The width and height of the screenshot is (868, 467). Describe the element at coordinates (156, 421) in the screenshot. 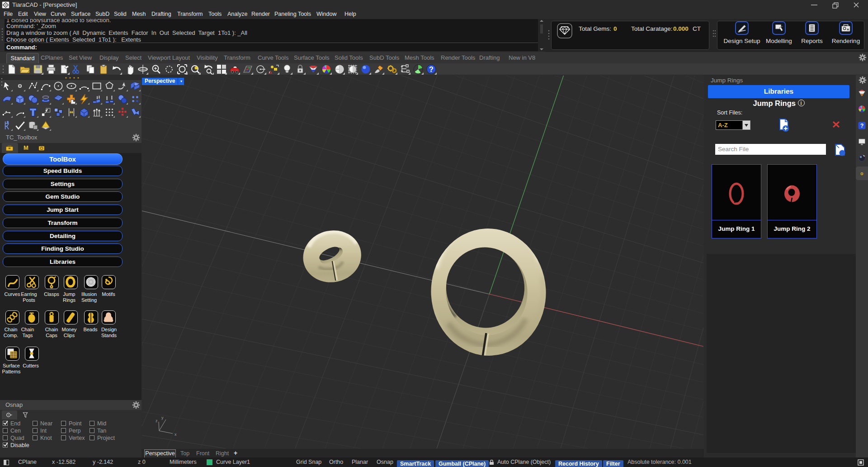

I see `svg-text: z` at that location.